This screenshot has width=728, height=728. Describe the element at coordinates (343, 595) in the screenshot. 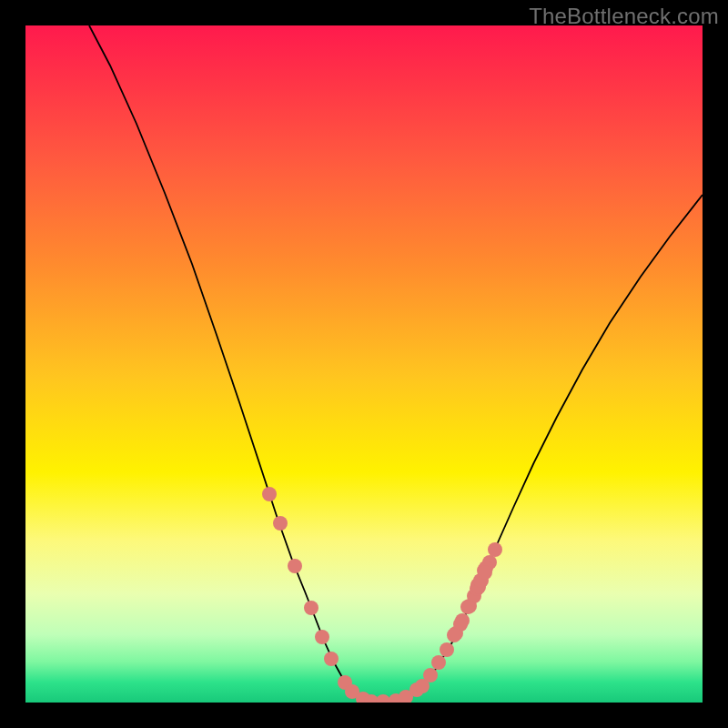

I see `scatter-left` at that location.